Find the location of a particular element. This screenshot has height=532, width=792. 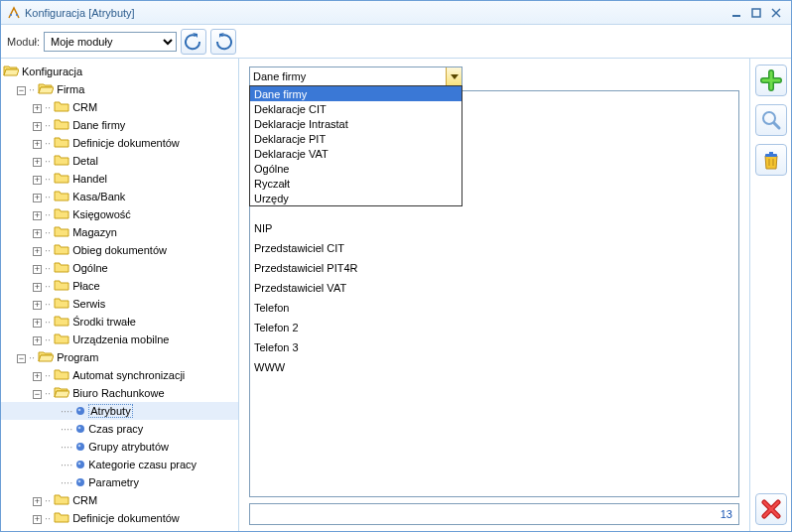

tree-firma-child-6: +·· Księgowość is located at coordinates (119, 214).